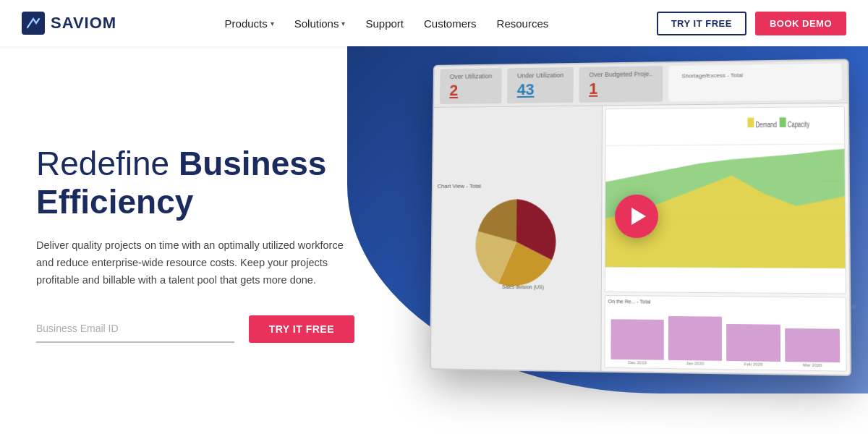  What do you see at coordinates (725, 333) in the screenshot?
I see `bar-chart: On the Re... - Total Dec 2019 Jan 2020` at bounding box center [725, 333].